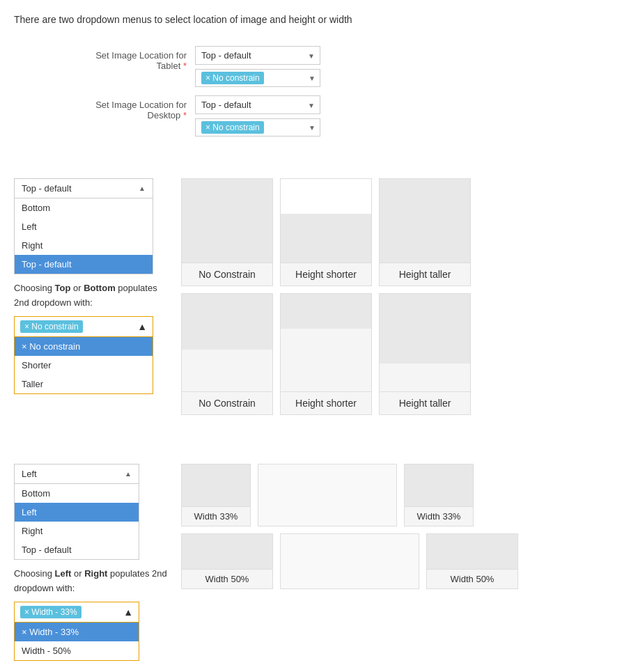 The width and height of the screenshot is (638, 672). I want to click on left-dropdown-item-right: Right, so click(77, 531).